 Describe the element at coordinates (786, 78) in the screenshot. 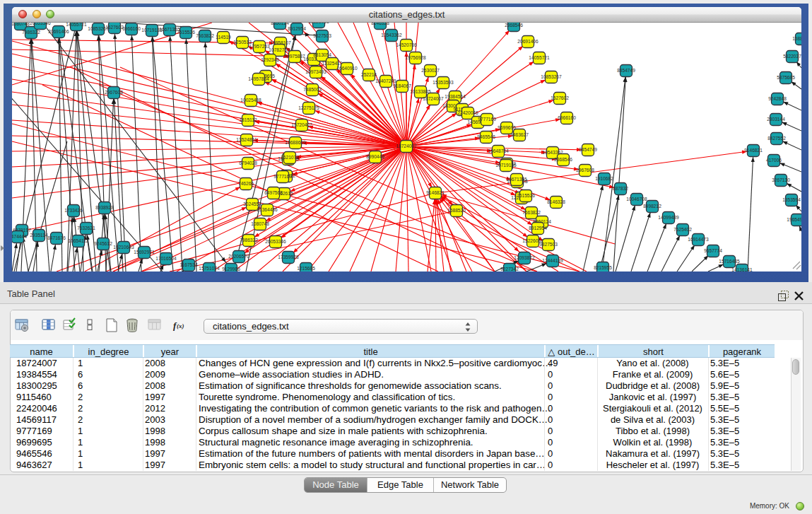

I see `svg-text: 5875685` at that location.